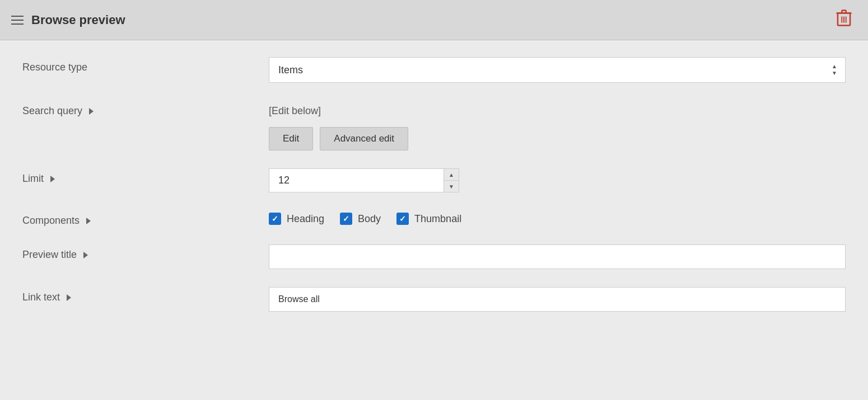  What do you see at coordinates (434, 180) in the screenshot?
I see `limit-row: Limit ▲ ▼` at bounding box center [434, 180].